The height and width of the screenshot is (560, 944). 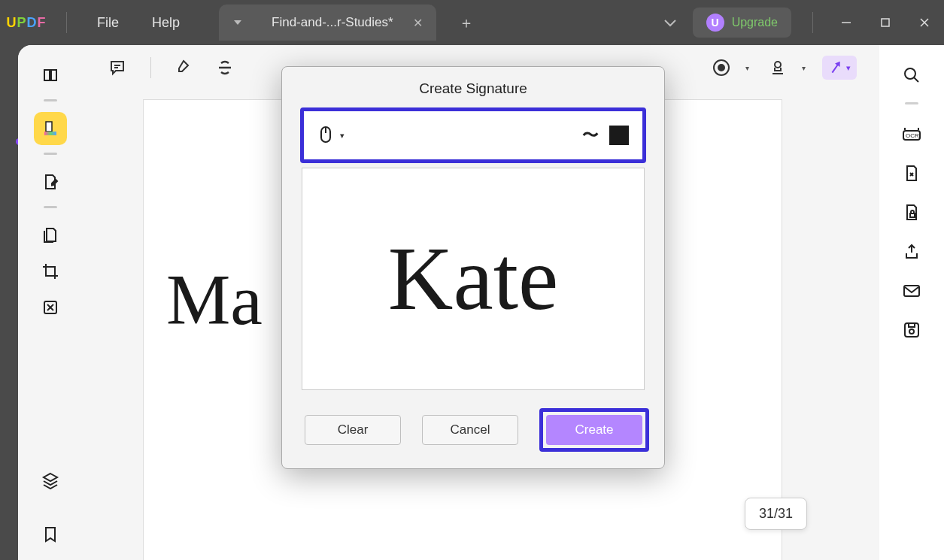 I want to click on dialog-buttons: Clear Cancel Create, so click(x=473, y=430).